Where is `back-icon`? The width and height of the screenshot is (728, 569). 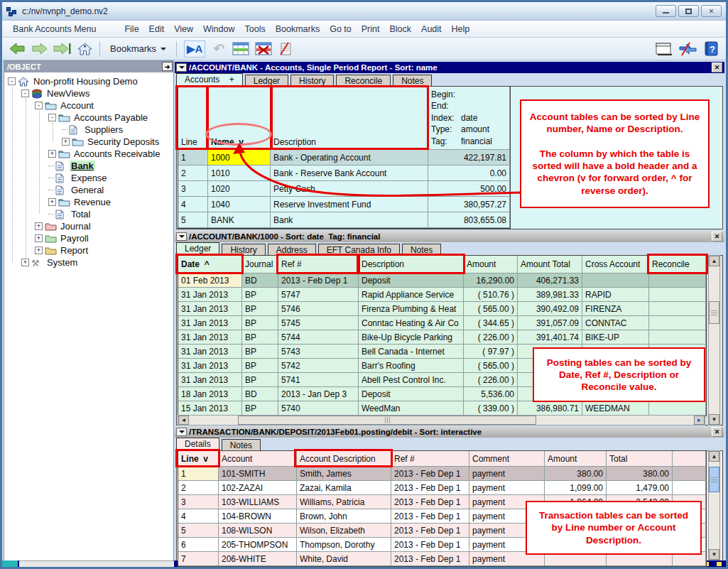 back-icon is located at coordinates (17, 49).